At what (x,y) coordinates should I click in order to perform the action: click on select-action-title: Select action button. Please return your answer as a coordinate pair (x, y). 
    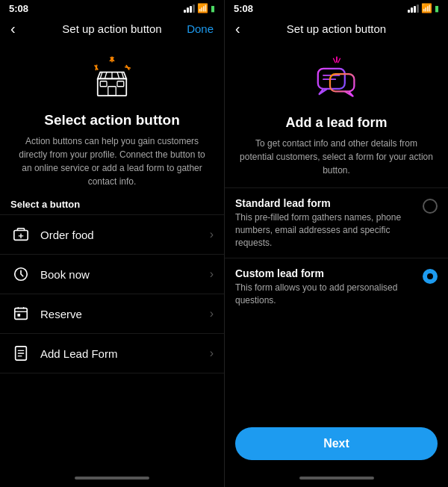
    Looking at the image, I should click on (112, 120).